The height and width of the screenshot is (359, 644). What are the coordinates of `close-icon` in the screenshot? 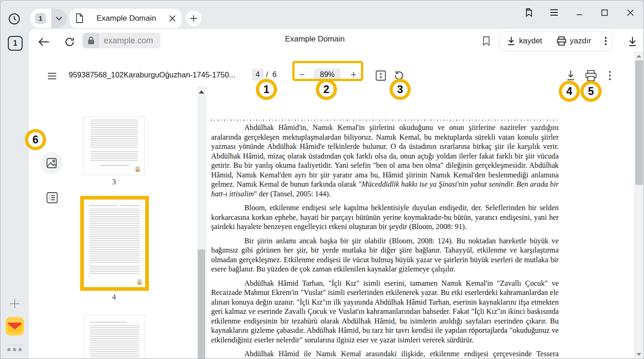 It's located at (631, 13).